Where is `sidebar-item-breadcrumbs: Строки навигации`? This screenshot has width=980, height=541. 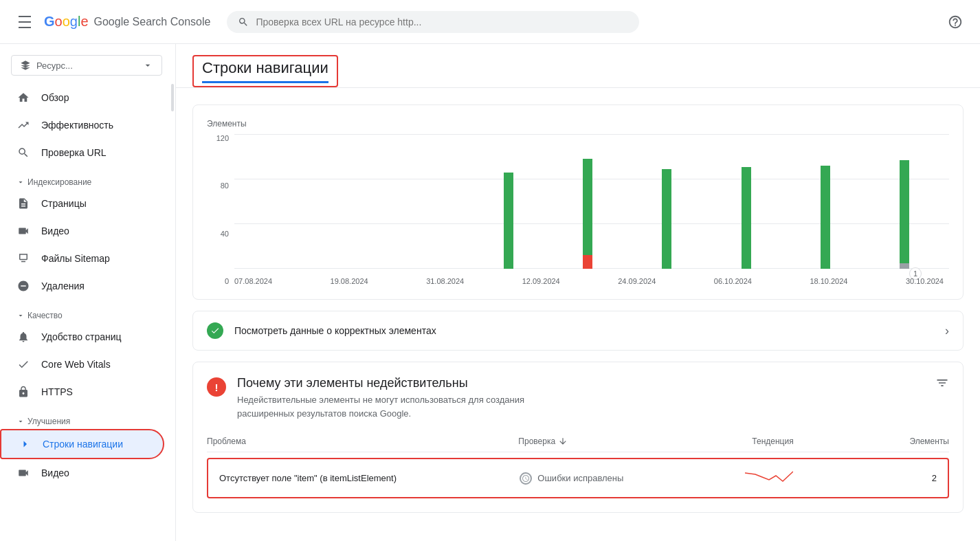
sidebar-item-breadcrumbs: Строки навигации is located at coordinates (82, 444).